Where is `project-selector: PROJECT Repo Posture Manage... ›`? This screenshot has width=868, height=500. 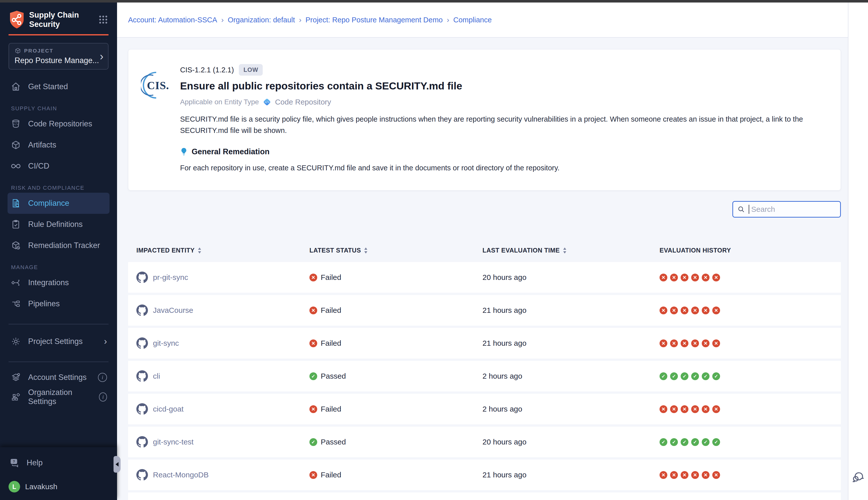
project-selector: PROJECT Repo Posture Manage... › is located at coordinates (58, 56).